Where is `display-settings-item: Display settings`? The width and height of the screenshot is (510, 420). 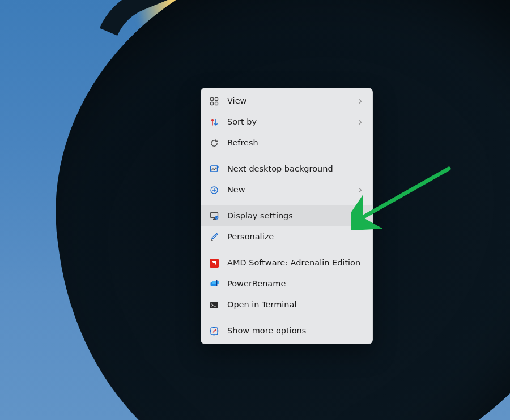
display-settings-item: Display settings is located at coordinates (287, 216).